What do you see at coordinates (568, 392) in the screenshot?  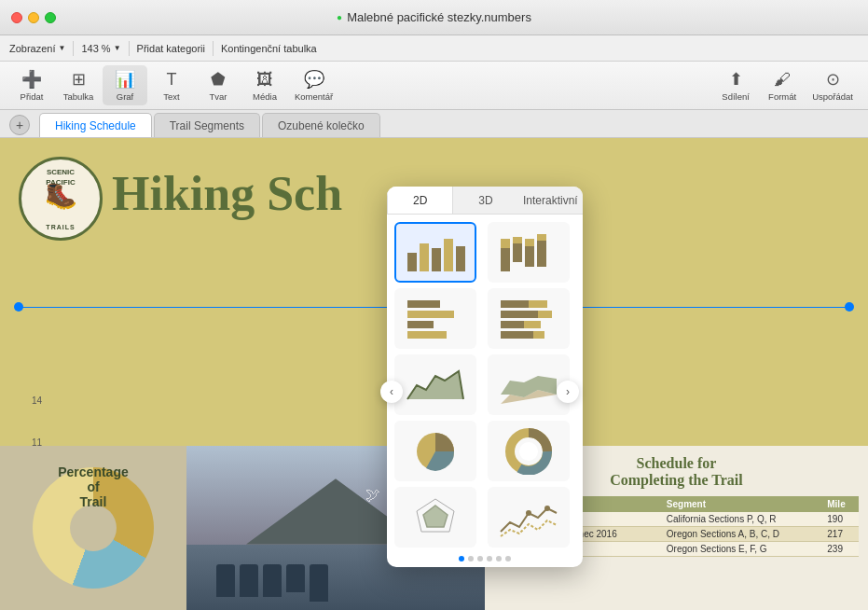 I see `picker-next-button: ›` at bounding box center [568, 392].